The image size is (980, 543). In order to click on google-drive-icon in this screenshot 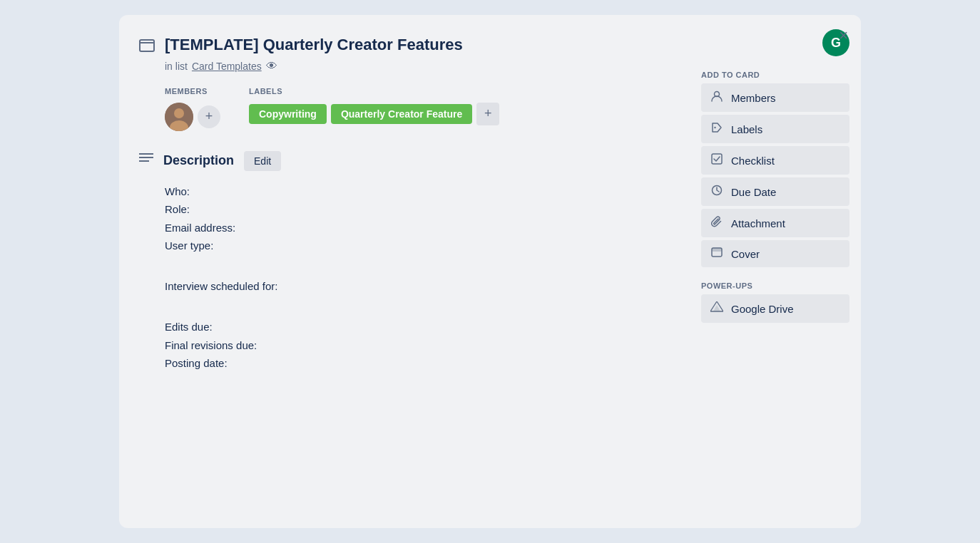, I will do `click(717, 309)`.